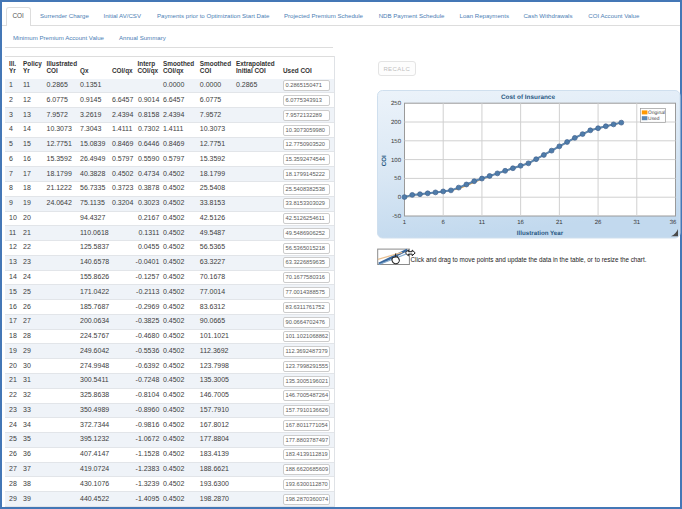  What do you see at coordinates (674, 222) in the screenshot?
I see `svg-text: 36` at bounding box center [674, 222].